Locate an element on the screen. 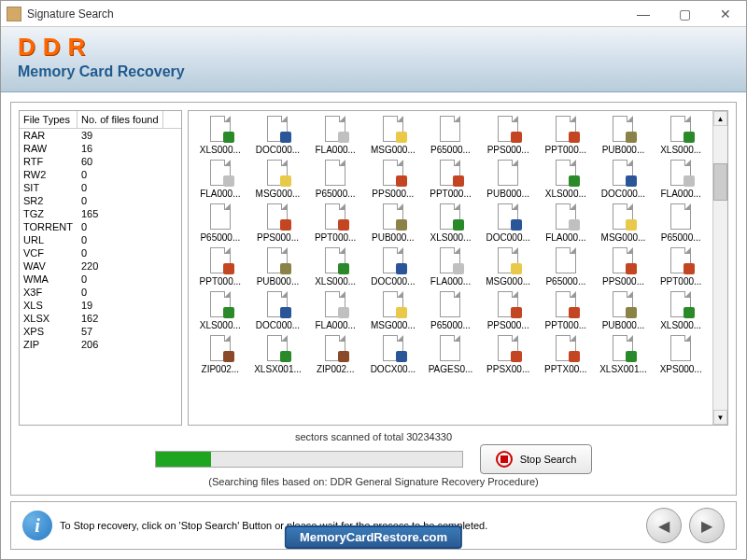 This screenshot has height=560, width=747. table-row: ZIP206 is located at coordinates (101, 344).